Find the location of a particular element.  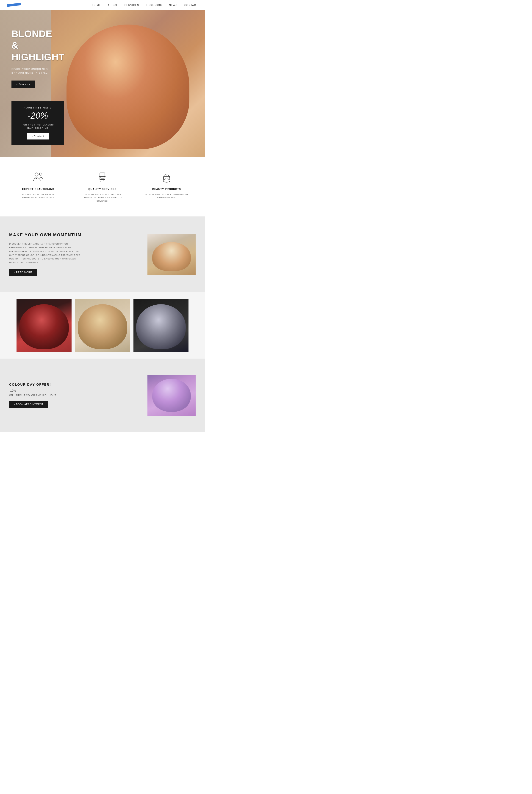

feature-desc-products: REDKEN, PAUL MITCHEL, SHWARZKOPF PROFRES… is located at coordinates (167, 196).